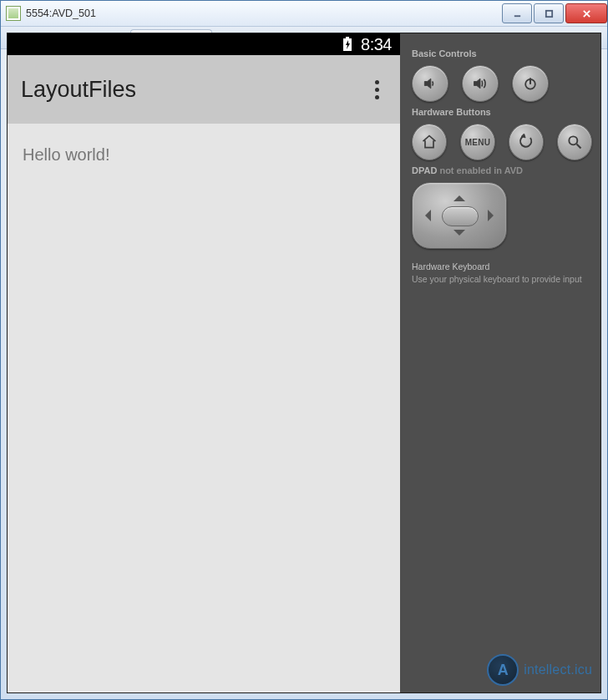  What do you see at coordinates (550, 13) in the screenshot?
I see `maximize-icon` at bounding box center [550, 13].